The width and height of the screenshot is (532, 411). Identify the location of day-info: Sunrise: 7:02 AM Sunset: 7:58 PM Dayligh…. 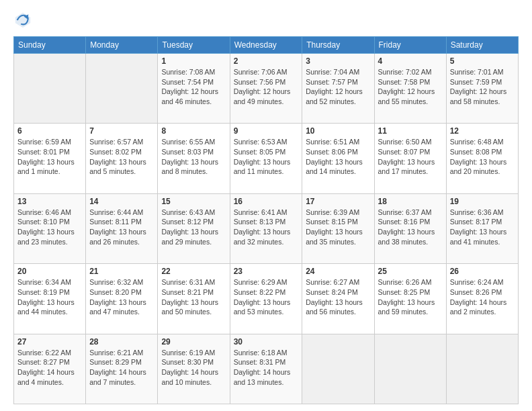
(410, 87).